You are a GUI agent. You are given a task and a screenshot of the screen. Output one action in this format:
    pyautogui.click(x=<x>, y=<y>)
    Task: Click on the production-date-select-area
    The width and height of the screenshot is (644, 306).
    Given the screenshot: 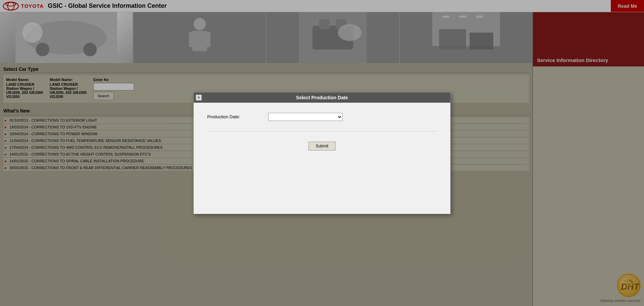 What is the action you would take?
    pyautogui.click(x=305, y=117)
    